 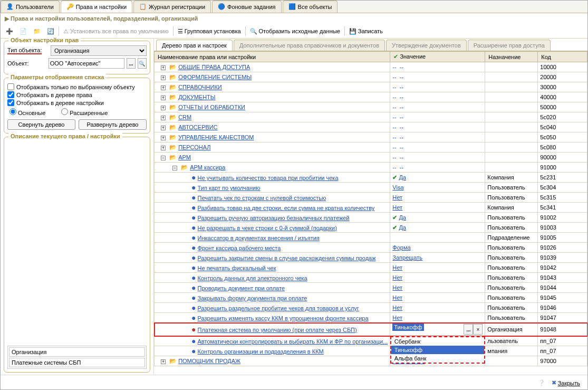 I want to click on table-row: ● Не разрешать в чеке строки с 0-й суммо…, so click(x=371, y=228).